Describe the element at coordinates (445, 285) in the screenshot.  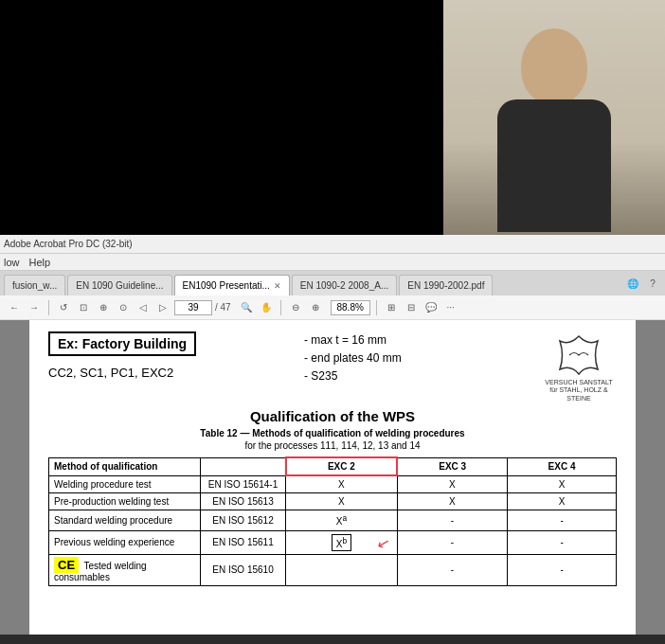
I see `tab-en1990: EN 1990-2002.pdf` at that location.